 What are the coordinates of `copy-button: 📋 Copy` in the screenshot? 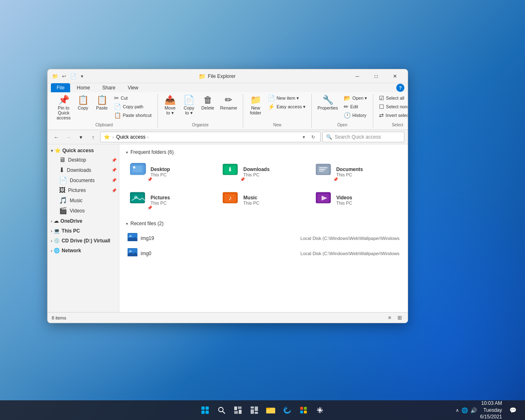 It's located at (83, 103).